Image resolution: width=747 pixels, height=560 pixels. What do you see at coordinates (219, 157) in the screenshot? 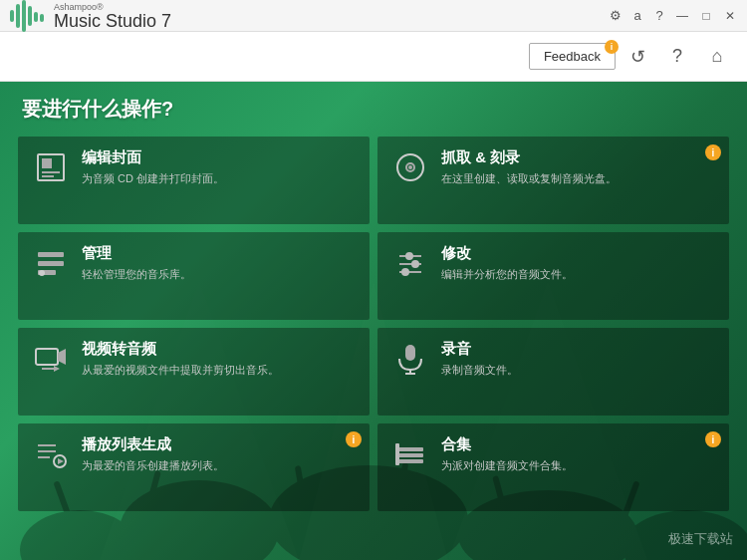
I see `card-edit-cover-title: 编辑封面` at bounding box center [219, 157].